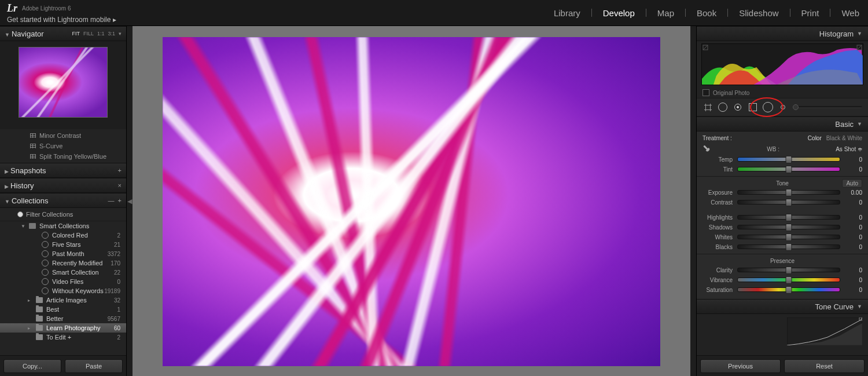 The image size is (868, 376). I want to click on histogram-header: Histogram ▼, so click(782, 34).